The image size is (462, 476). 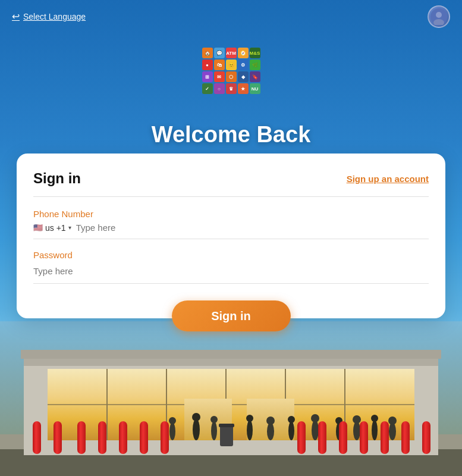 I want to click on app-icon-crown: ♛, so click(x=231, y=89).